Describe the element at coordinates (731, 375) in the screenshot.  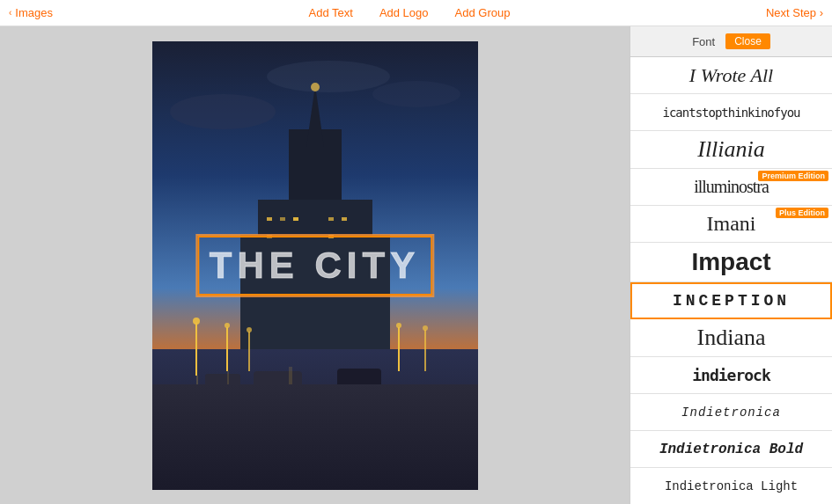
I see `font-name-indierock: indierock` at that location.